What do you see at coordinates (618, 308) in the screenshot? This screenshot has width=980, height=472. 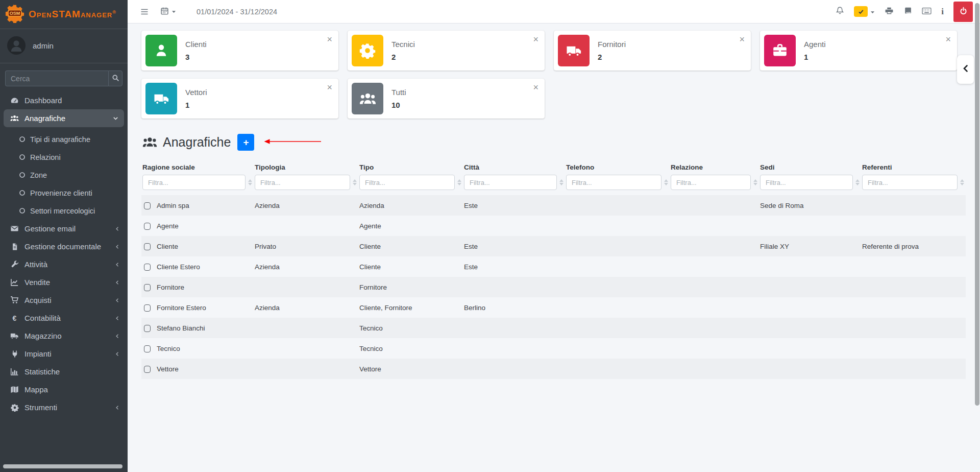 I see `cell-telefono` at bounding box center [618, 308].